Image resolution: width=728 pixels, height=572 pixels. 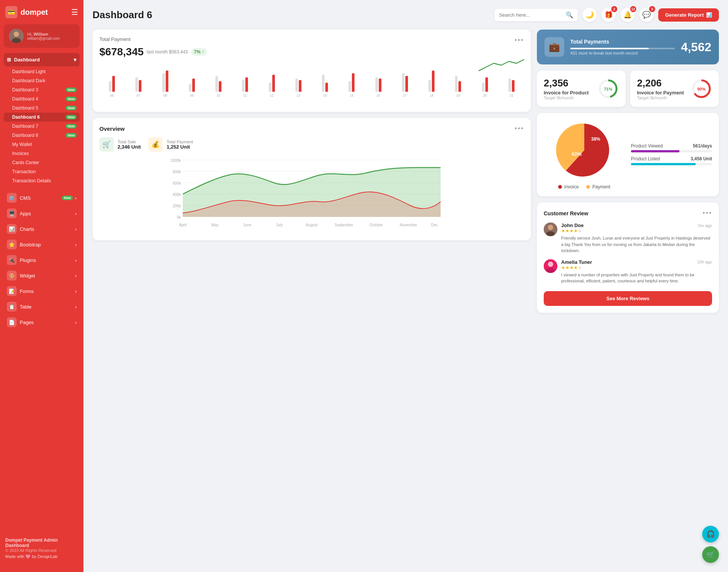 I want to click on bar-label: 21, so click(x=511, y=96).